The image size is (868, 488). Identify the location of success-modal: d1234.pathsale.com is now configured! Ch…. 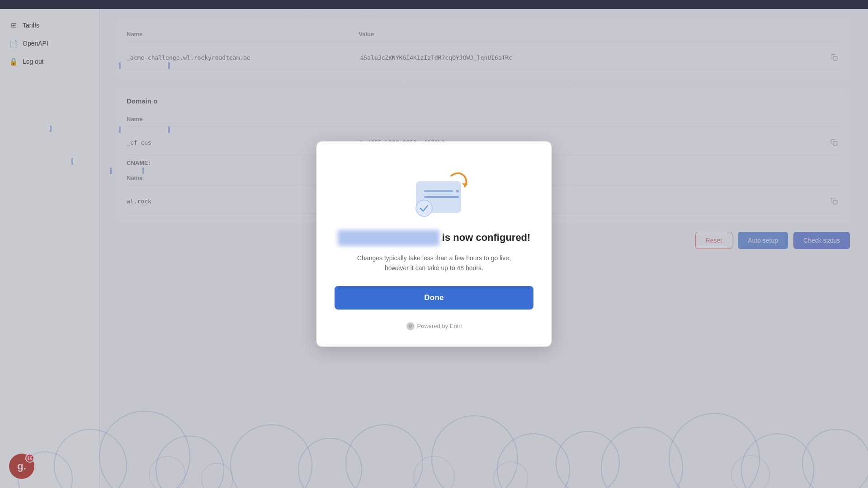
(434, 244).